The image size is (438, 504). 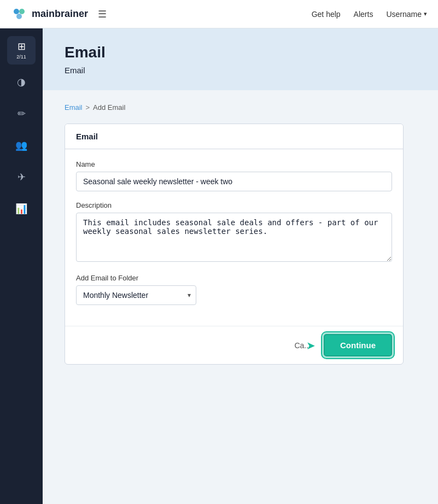 I want to click on form-card-title: Email, so click(x=234, y=137).